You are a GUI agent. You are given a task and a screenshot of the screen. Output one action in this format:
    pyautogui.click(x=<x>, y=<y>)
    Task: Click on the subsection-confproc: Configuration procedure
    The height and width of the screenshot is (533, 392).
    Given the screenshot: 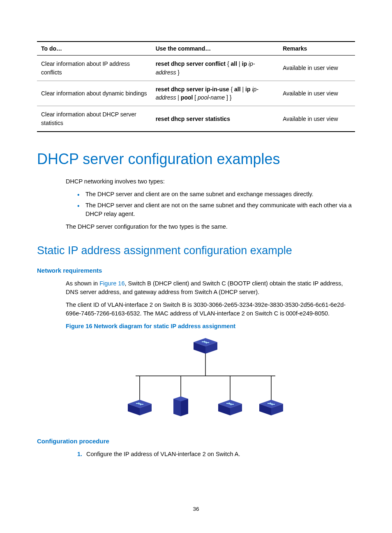 What is the action you would take?
    pyautogui.click(x=196, y=441)
    